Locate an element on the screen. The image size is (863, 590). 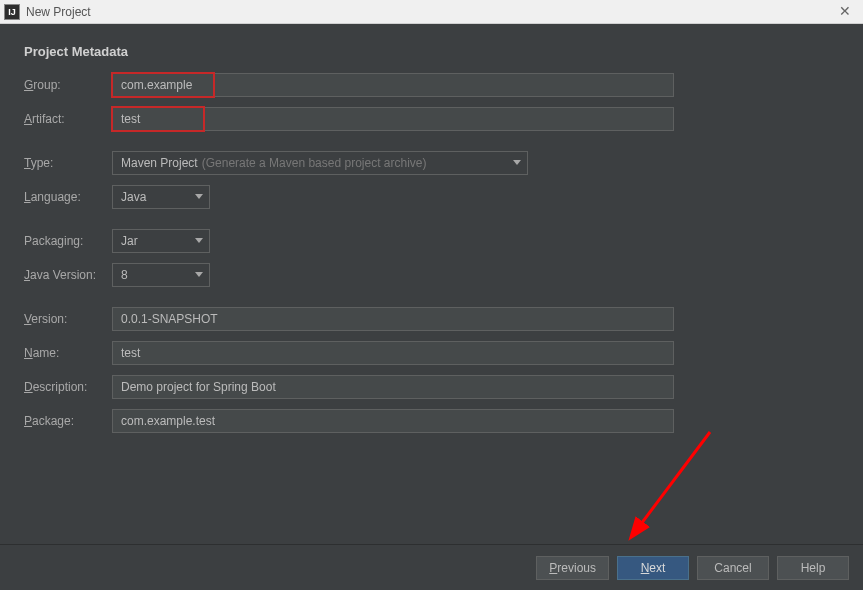
version-label: Version: is located at coordinates (68, 319).